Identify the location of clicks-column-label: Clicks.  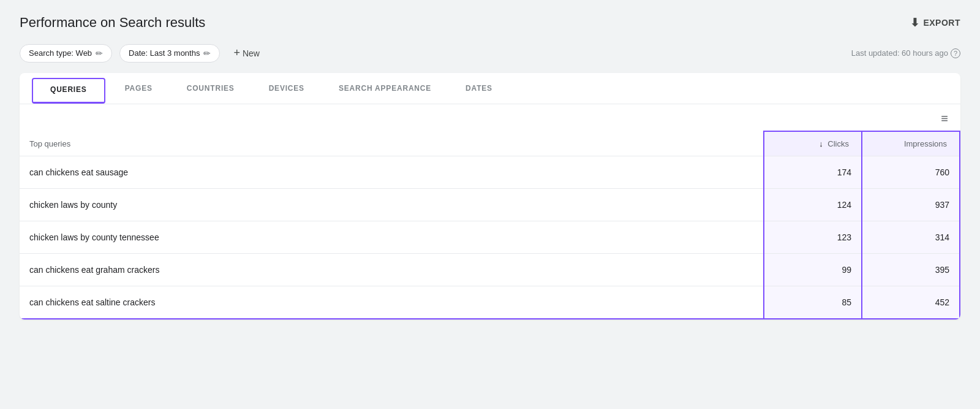
(838, 143).